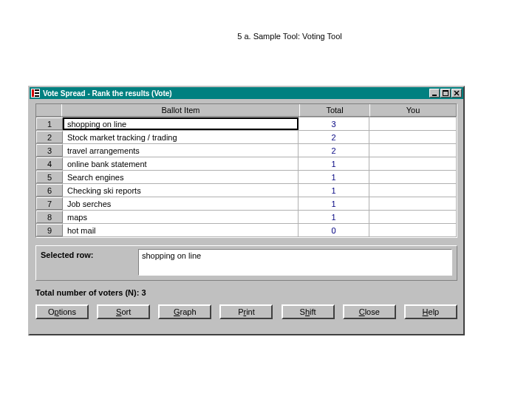 The width and height of the screenshot is (532, 399). What do you see at coordinates (180, 231) in the screenshot?
I see `ballot-cell: hot mail` at bounding box center [180, 231].